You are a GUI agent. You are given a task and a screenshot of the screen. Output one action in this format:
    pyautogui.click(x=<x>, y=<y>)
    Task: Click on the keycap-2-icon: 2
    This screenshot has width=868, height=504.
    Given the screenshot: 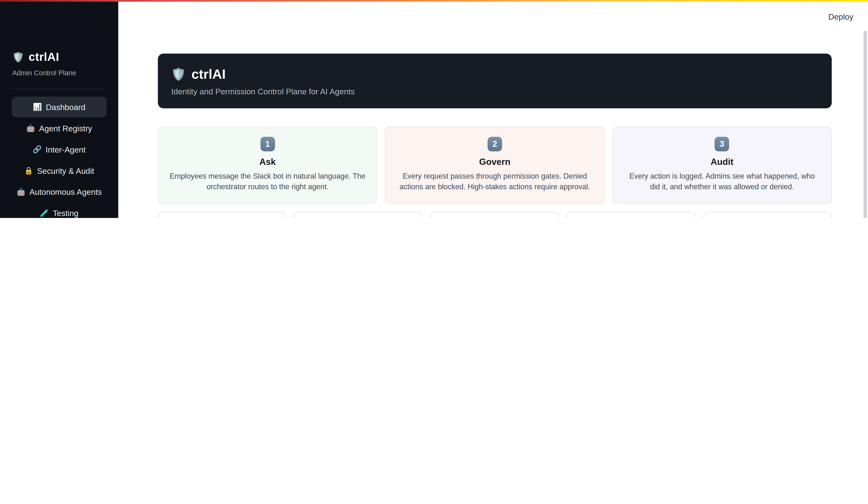 What is the action you would take?
    pyautogui.click(x=495, y=144)
    